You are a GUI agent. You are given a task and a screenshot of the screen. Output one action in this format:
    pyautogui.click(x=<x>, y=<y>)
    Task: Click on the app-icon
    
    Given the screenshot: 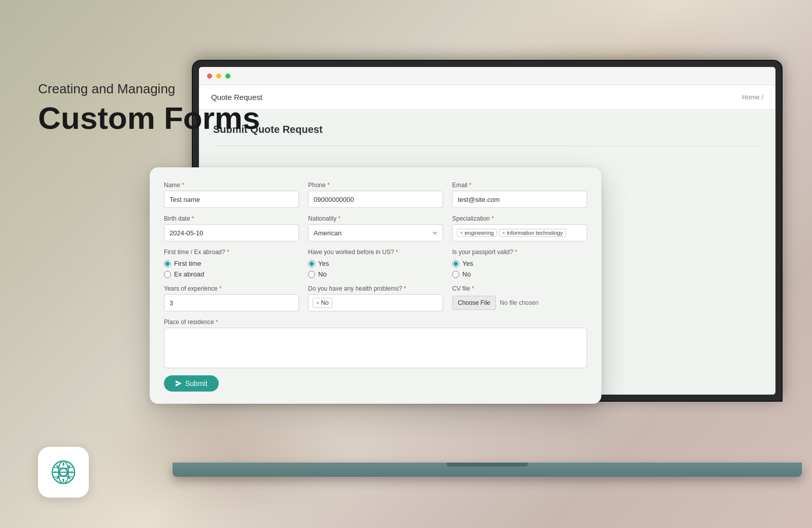 What is the action you would take?
    pyautogui.click(x=63, y=472)
    